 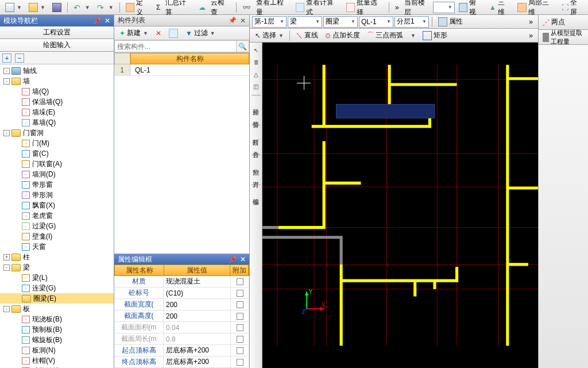 What do you see at coordinates (531, 22) in the screenshot?
I see `more-2: »` at bounding box center [531, 22].